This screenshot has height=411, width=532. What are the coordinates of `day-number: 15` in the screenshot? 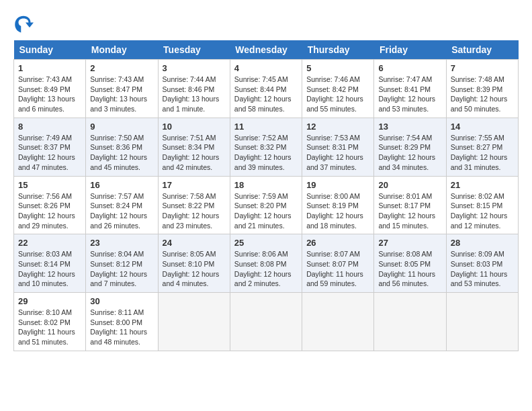 It's located at (50, 185).